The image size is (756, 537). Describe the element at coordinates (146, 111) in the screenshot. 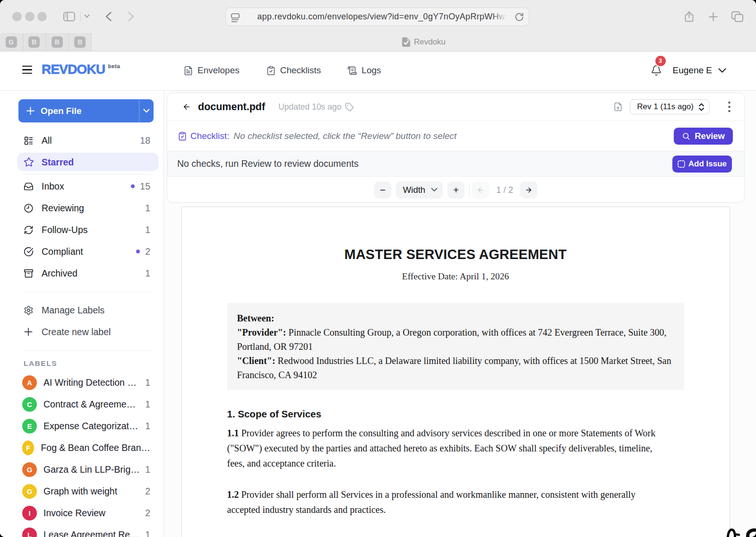

I see `open-file-dropdown` at that location.